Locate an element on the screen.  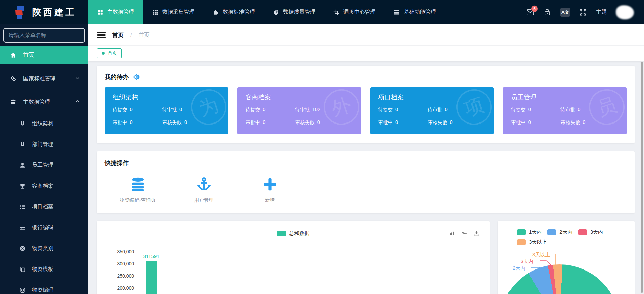
quick-action-add-new: 新增 is located at coordinates (270, 190).